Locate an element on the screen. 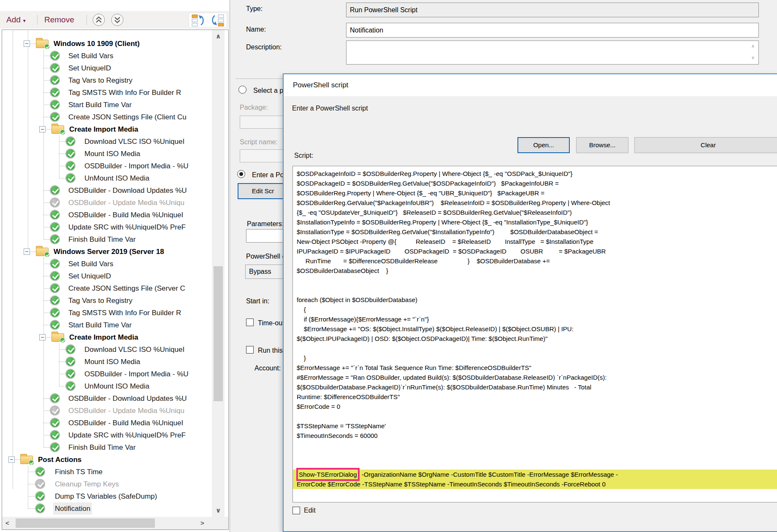 This screenshot has height=532, width=777. tree-step-row: Create JSON Settings File (Client Cu is located at coordinates (107, 117).